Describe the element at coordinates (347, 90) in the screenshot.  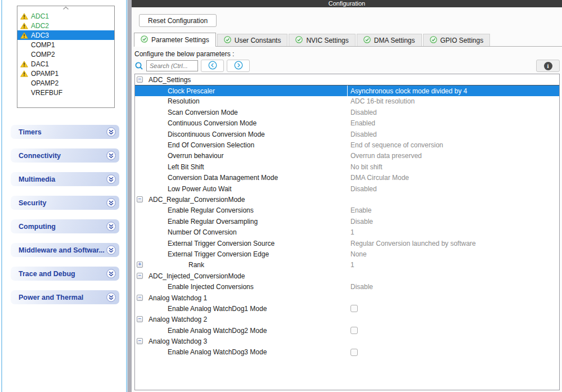
I see `tree-param-row: Clock PrescalerAsynchronous clock mode d…` at that location.